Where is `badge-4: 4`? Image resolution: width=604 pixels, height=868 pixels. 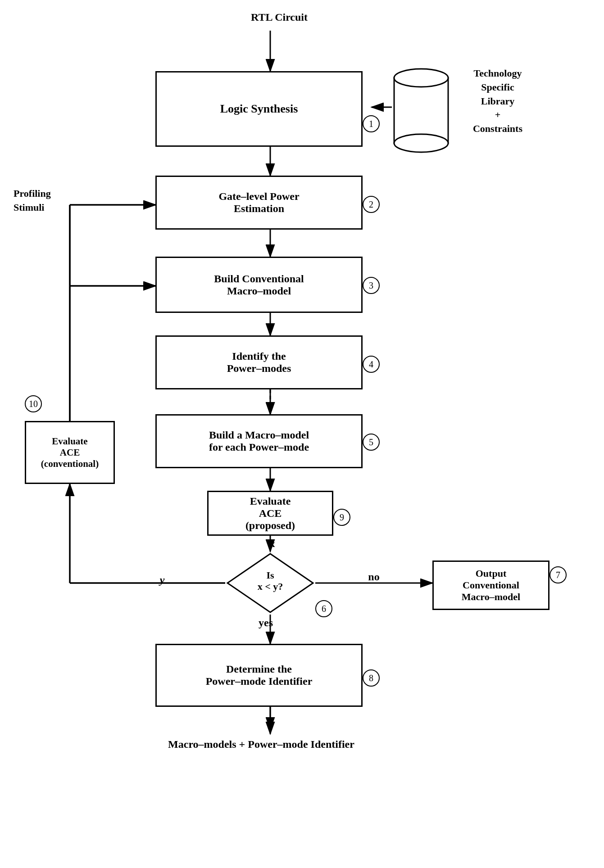
badge-4: 4 is located at coordinates (371, 364).